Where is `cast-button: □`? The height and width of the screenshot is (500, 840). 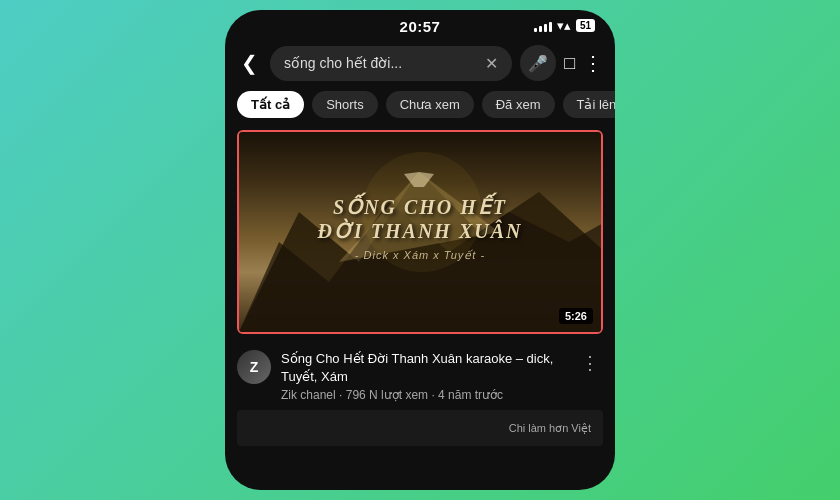
cast-button: □ is located at coordinates (570, 64).